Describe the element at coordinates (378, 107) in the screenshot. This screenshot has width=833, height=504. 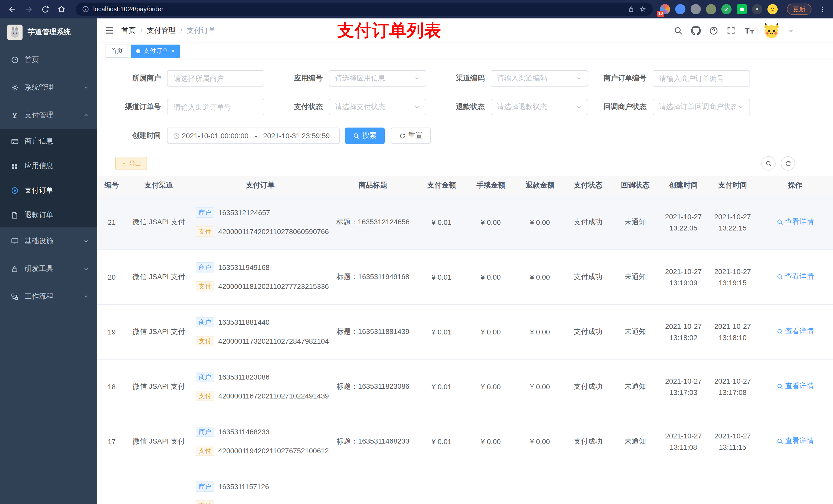
I see `pay-status-select: 请选择支付状态` at that location.